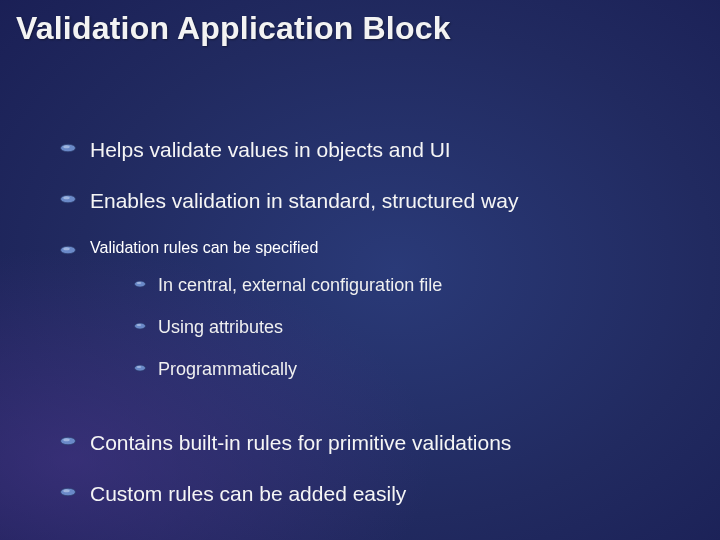 This screenshot has height=540, width=720. Describe the element at coordinates (375, 442) in the screenshot. I see `list-item: Contains built-in rules for primitive va…` at that location.